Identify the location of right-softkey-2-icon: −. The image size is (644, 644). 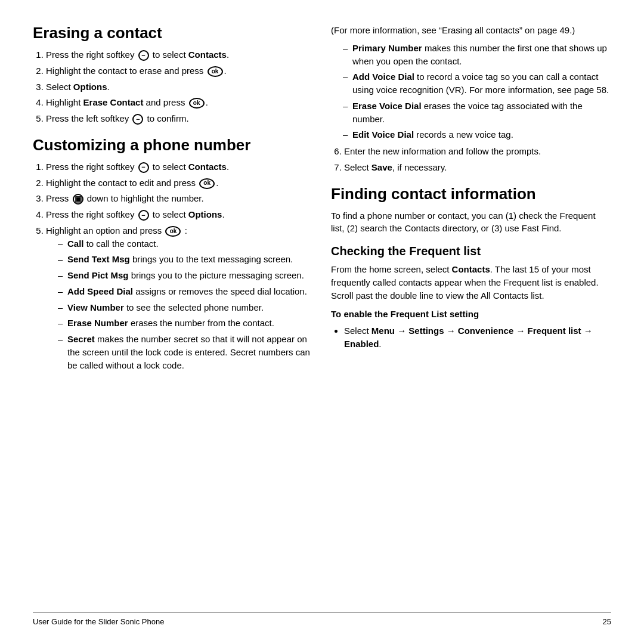
(144, 168).